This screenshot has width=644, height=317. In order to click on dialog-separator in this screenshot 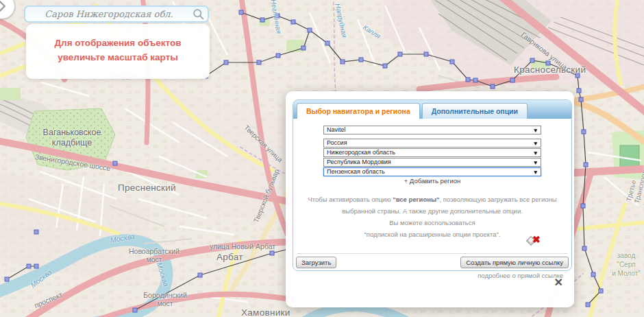, I will do `click(432, 254)`.